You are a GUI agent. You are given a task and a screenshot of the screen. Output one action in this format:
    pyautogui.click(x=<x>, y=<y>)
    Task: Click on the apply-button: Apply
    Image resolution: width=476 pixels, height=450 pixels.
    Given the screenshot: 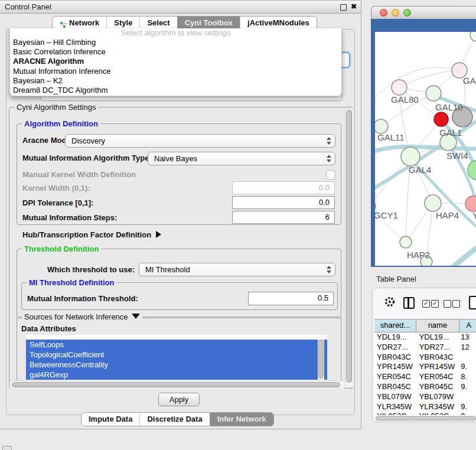 What is the action you would take?
    pyautogui.click(x=179, y=399)
    